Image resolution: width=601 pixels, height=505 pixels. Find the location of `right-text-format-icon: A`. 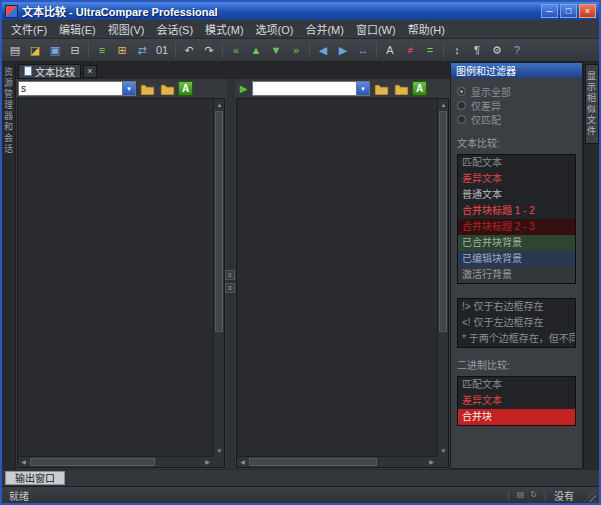

right-text-format-icon: A is located at coordinates (420, 88).